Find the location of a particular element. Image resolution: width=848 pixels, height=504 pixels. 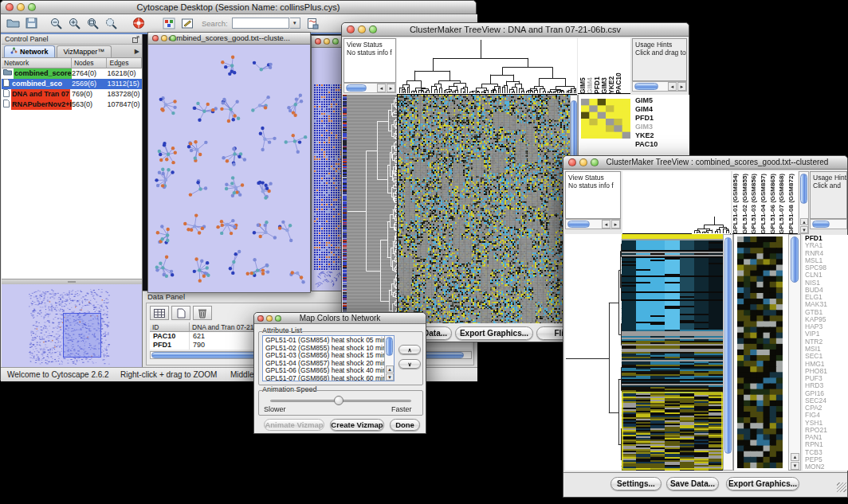

tv2-detail-vscrollbar: ▲ ▼ is located at coordinates (795, 352).